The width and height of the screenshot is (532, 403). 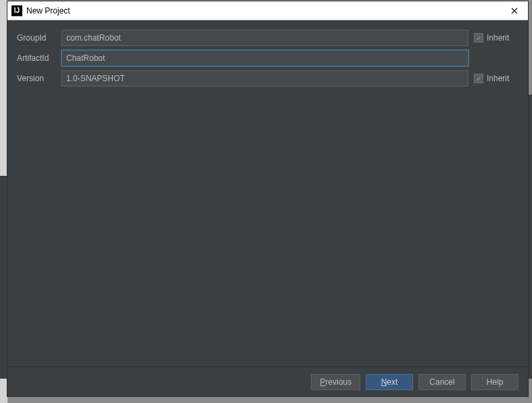 What do you see at coordinates (265, 78) in the screenshot?
I see `version-input` at bounding box center [265, 78].